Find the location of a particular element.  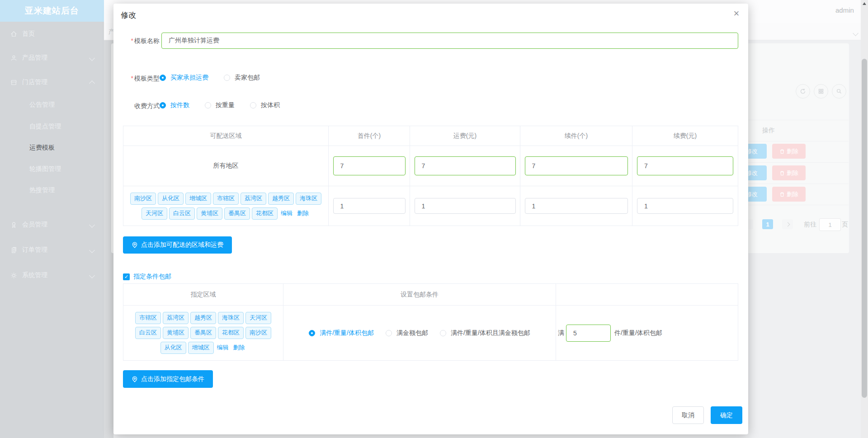

table-row-all-regions: 所有地区 is located at coordinates (430, 166).